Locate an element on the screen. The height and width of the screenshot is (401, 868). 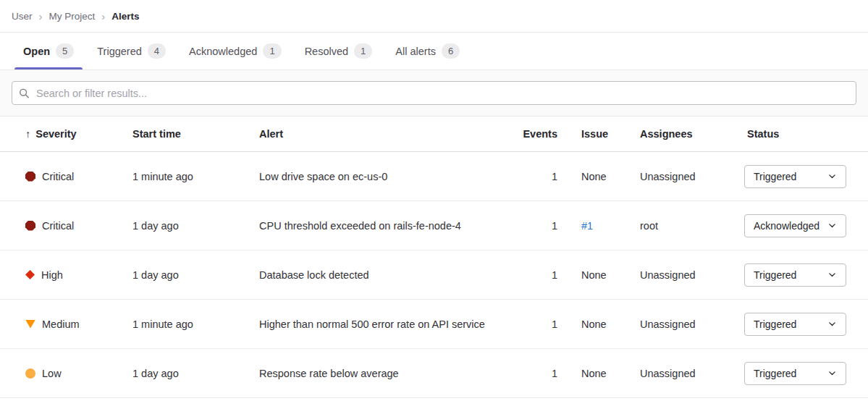
column-header-alert: Alert is located at coordinates (387, 134).